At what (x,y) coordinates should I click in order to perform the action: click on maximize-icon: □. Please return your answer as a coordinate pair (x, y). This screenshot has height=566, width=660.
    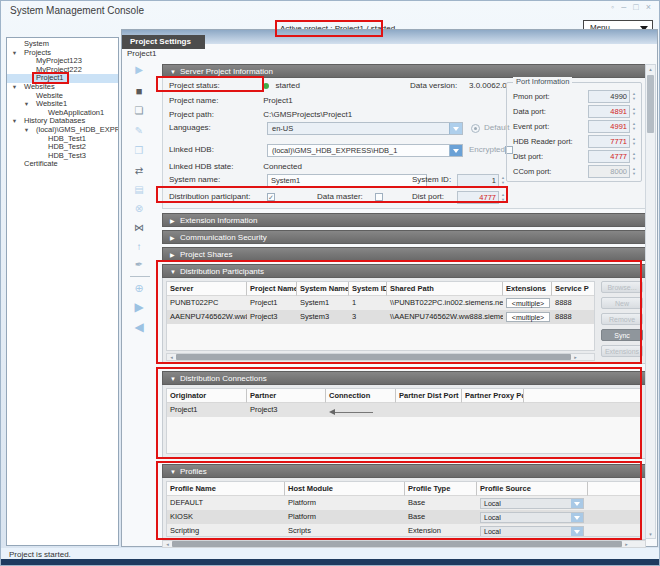
    Looking at the image, I should click on (636, 7).